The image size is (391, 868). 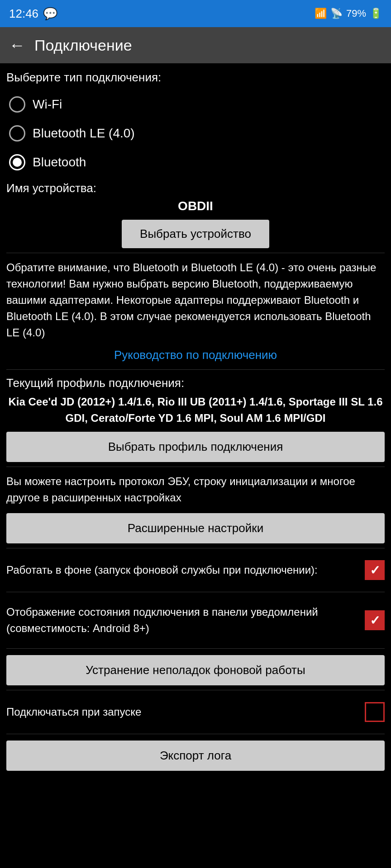 What do you see at coordinates (356, 14) in the screenshot?
I see `battery-text: 79%` at bounding box center [356, 14].